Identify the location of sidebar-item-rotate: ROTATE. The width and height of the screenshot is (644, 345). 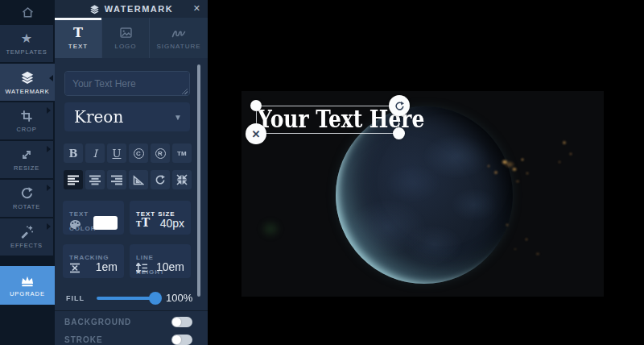
(27, 198).